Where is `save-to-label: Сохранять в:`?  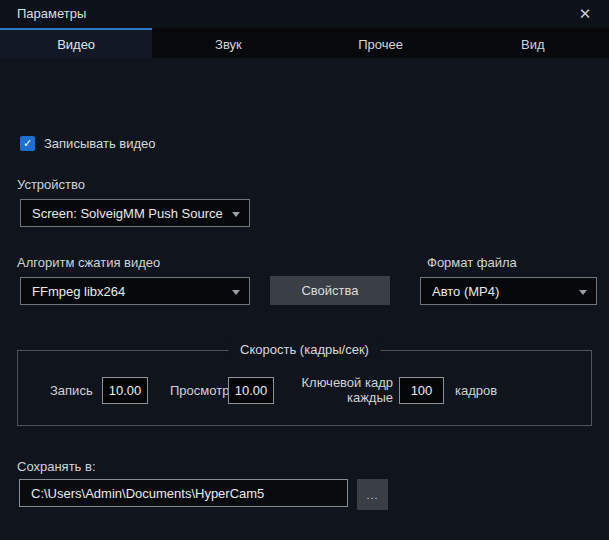 save-to-label: Сохранять в: is located at coordinates (56, 466).